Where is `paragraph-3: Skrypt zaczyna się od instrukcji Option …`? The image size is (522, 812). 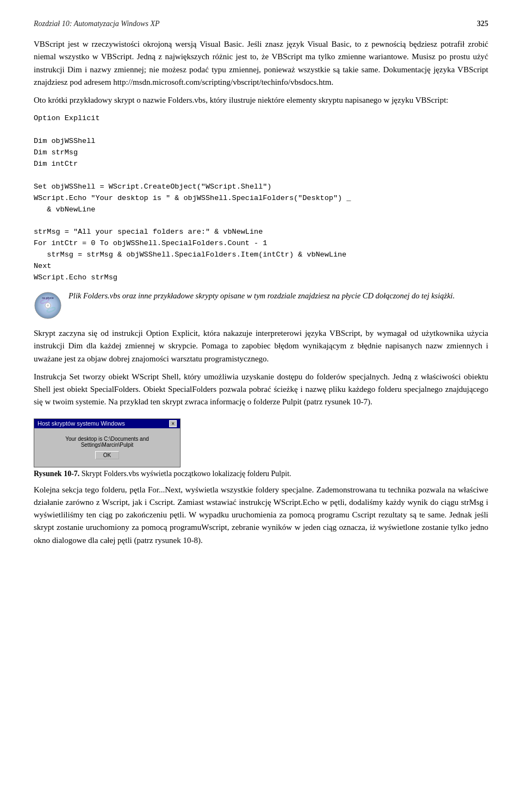
paragraph-3: Skrypt zaczyna się od instrukcji Option … is located at coordinates (261, 346).